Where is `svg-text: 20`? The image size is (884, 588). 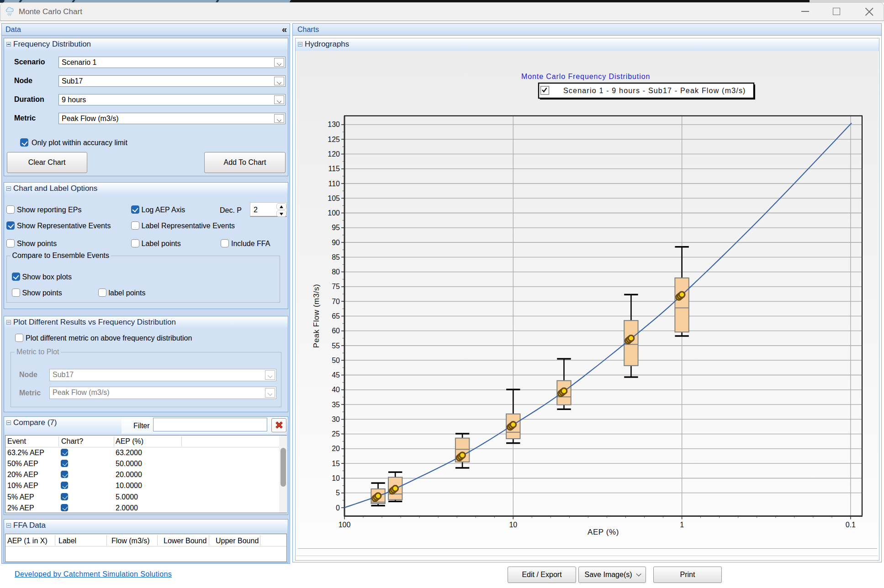
svg-text: 20 is located at coordinates (336, 448).